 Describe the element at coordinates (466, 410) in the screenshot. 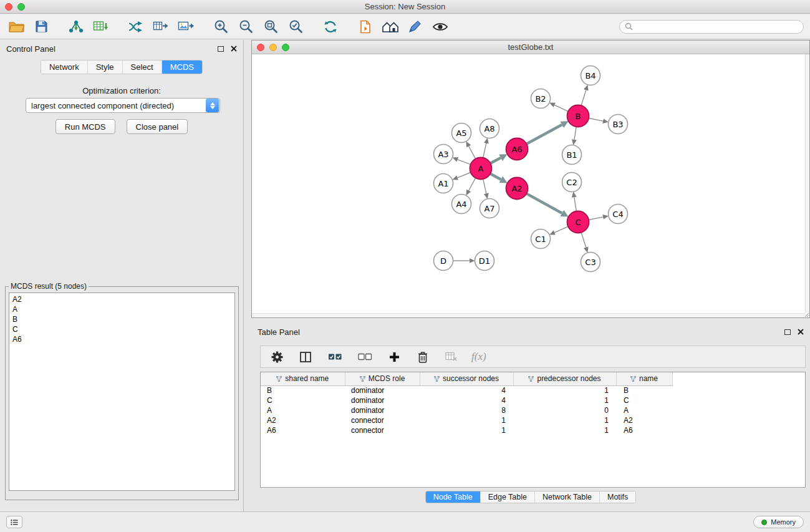

I see `table-cell: 8` at that location.